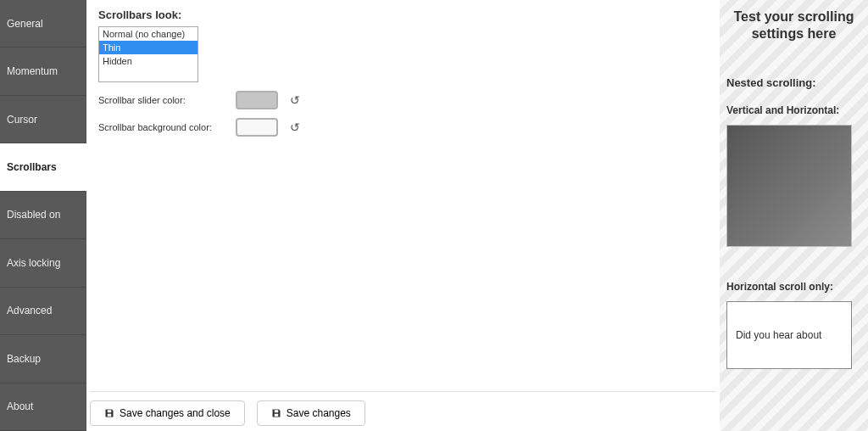 This screenshot has height=431, width=868. What do you see at coordinates (790, 187) in the screenshot?
I see `nested-scroll-content` at bounding box center [790, 187].